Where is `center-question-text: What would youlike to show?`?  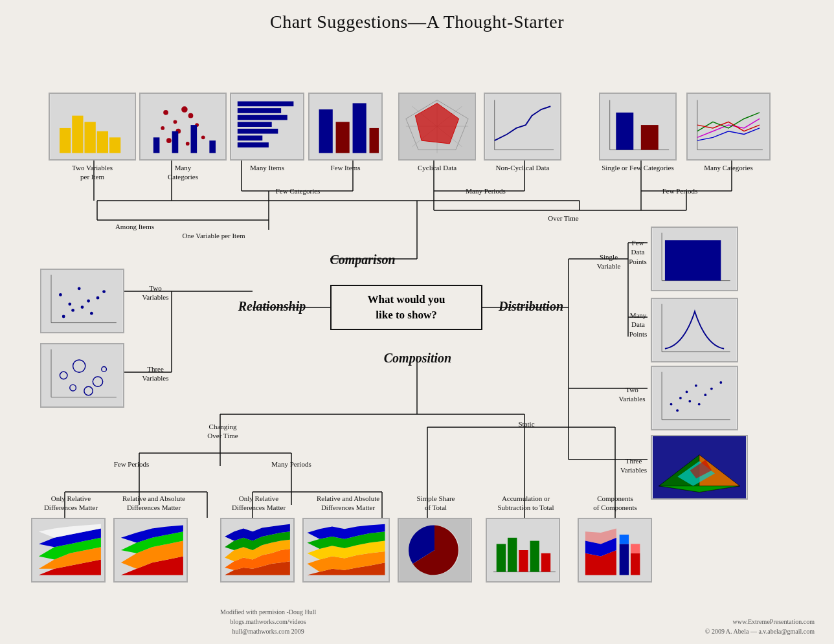
center-question-text: What would youlike to show? is located at coordinates (407, 307).